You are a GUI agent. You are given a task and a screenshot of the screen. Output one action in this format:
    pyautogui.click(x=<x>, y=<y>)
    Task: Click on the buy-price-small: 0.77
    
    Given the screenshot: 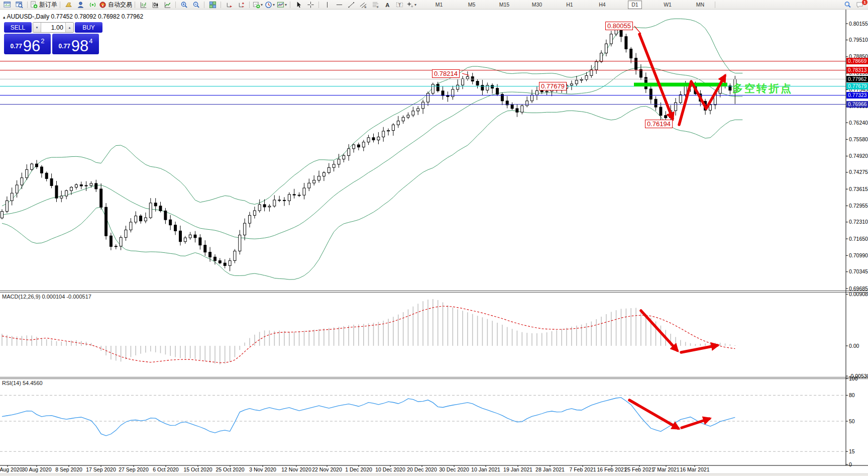 What is the action you would take?
    pyautogui.click(x=64, y=46)
    